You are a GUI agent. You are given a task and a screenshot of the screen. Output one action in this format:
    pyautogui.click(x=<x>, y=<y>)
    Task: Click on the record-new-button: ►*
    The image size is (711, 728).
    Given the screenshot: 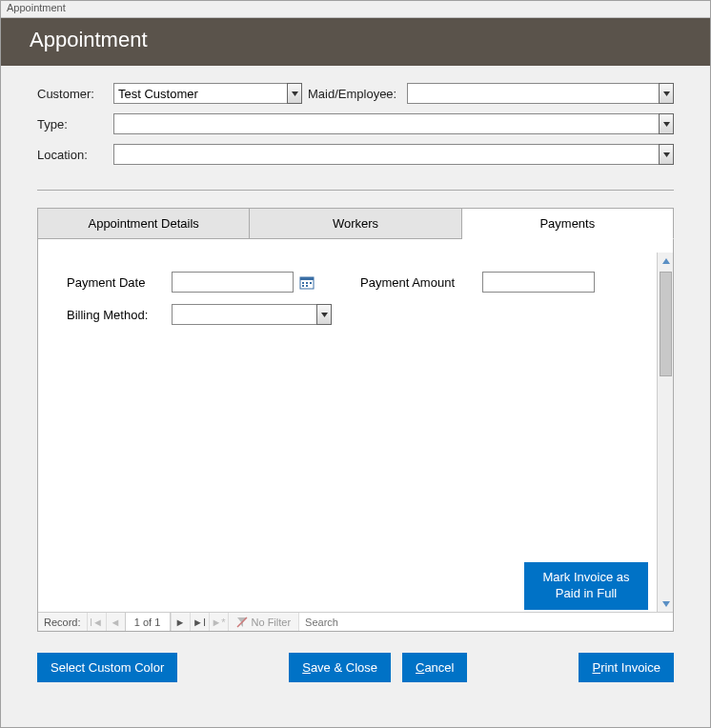 What is the action you would take?
    pyautogui.click(x=218, y=621)
    